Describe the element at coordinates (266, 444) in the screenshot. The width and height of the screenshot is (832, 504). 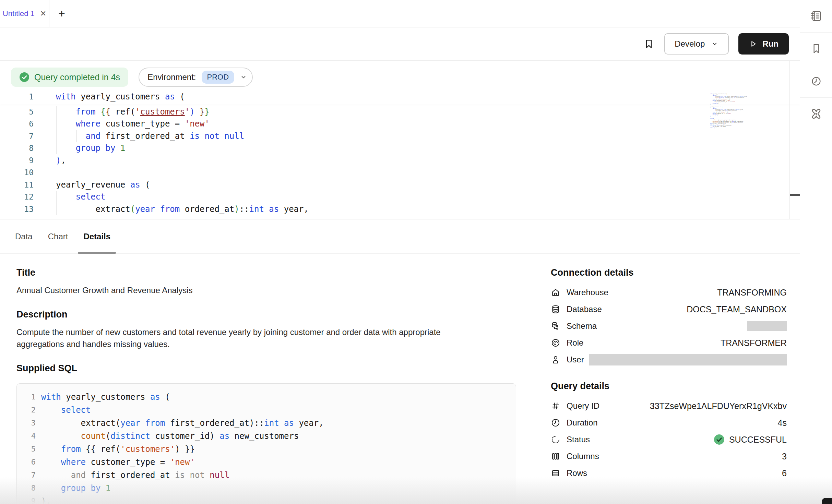
I see `supplied-sql-code-block: 1with yearly_customers as (2 select3 ext…` at that location.